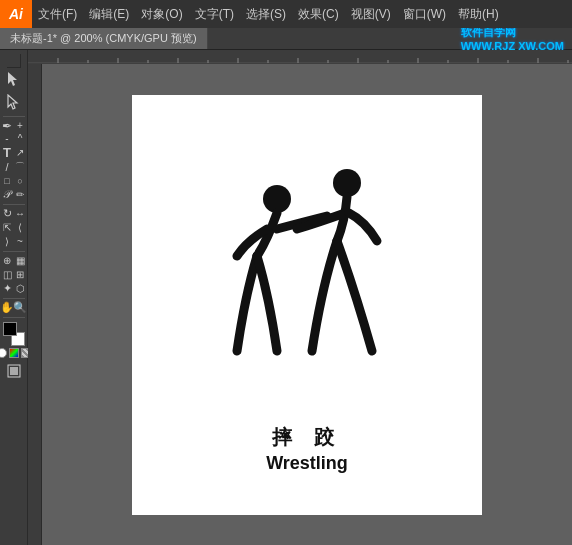 Image resolution: width=572 pixels, height=545 pixels. I want to click on tab-bar: 未标题-1* @ 200% (CMYK/GPU 预览) 软件自学网WWW.RJZ…, so click(286, 39).